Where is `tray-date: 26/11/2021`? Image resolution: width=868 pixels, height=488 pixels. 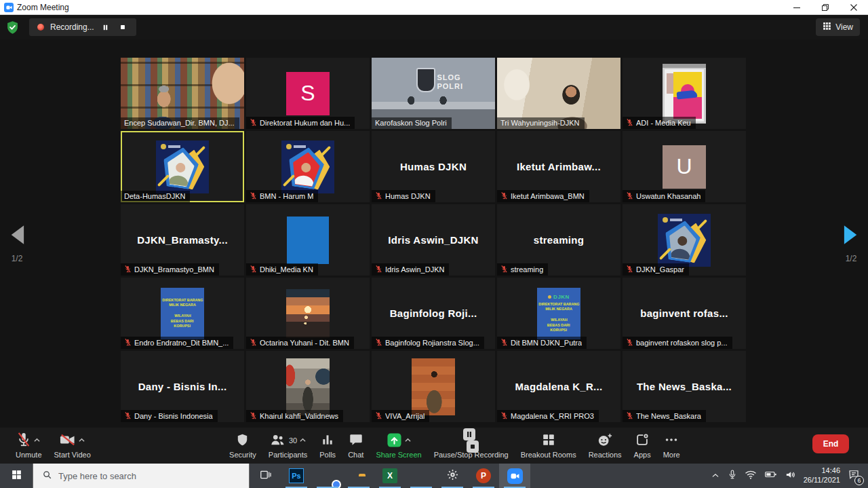 tray-date: 26/11/2021 is located at coordinates (822, 481).